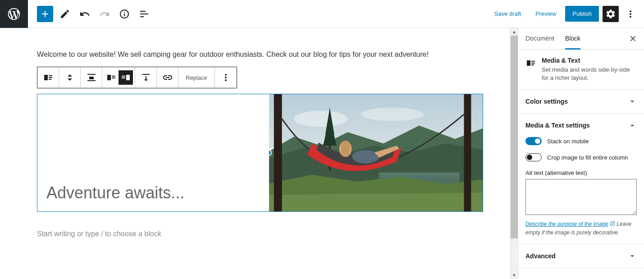 This screenshot has width=644, height=279. I want to click on close-sidebar-button: ✕, so click(633, 39).